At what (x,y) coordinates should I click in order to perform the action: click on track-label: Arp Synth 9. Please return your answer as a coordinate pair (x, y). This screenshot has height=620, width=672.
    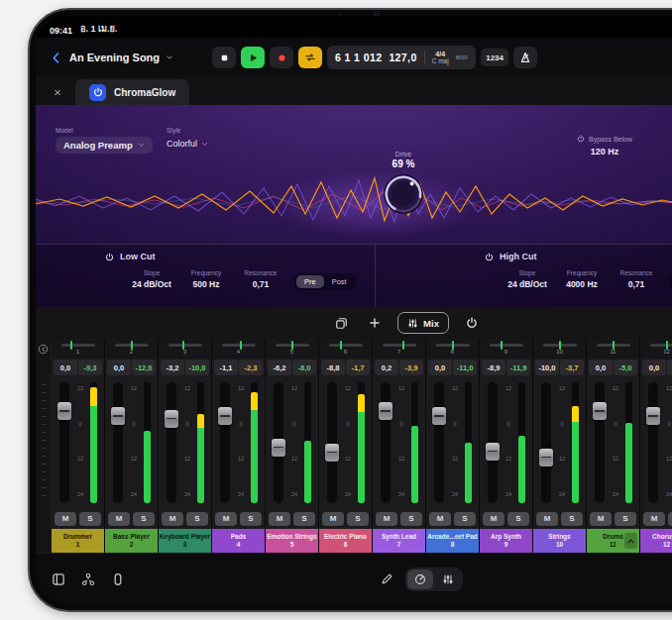
    Looking at the image, I should click on (505, 541).